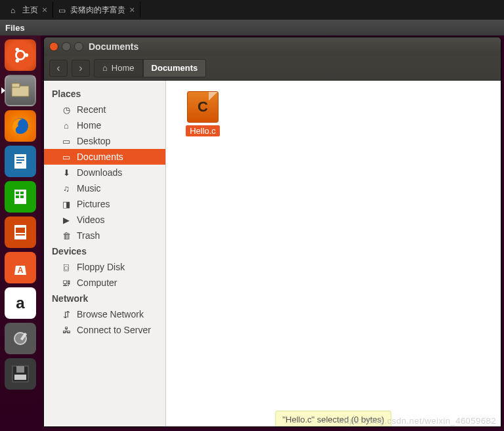 This screenshot has height=431, width=504. I want to click on dash-icon, so click(20, 55).